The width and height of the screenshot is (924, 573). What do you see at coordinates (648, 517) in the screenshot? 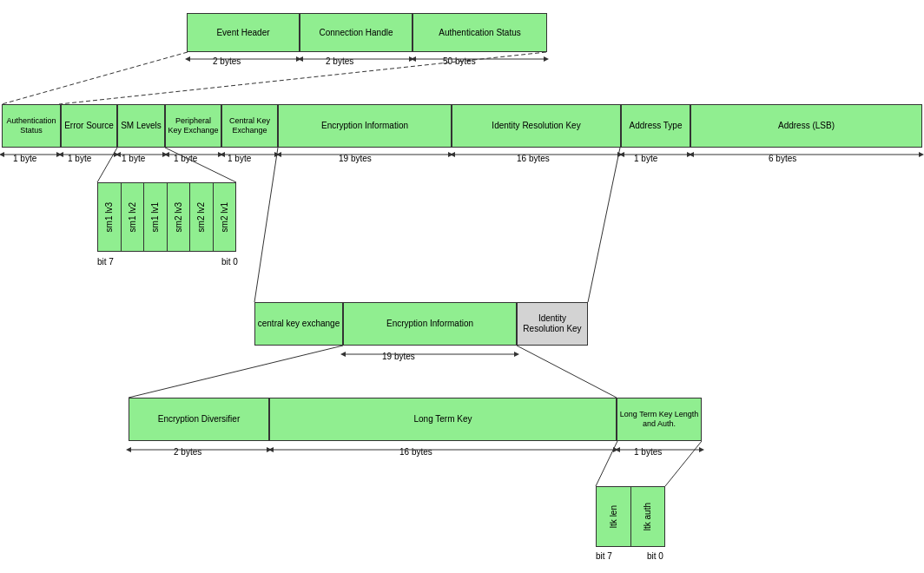
I see `ltk-auth-label: ltk auth` at bounding box center [648, 517].